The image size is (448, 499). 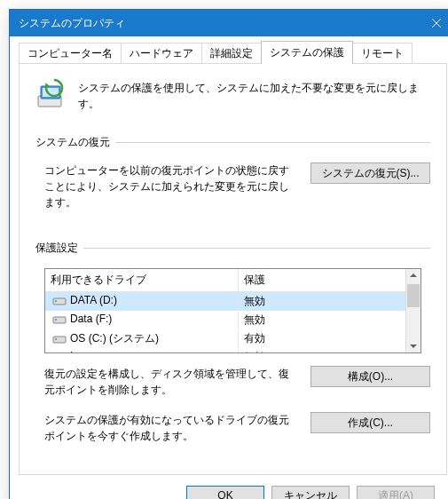 I want to click on drive-row: DATA (D:) 無効, so click(x=232, y=302).